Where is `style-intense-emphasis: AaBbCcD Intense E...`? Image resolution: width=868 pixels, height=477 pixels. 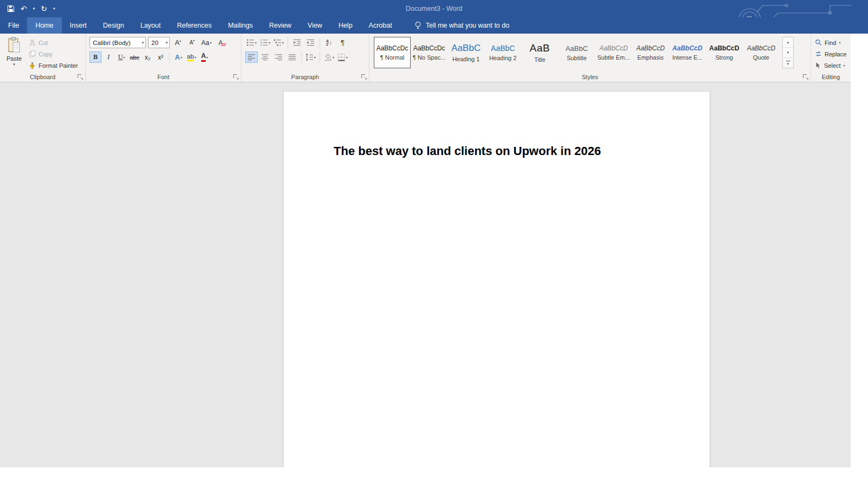
style-intense-emphasis: AaBbCcD Intense E... is located at coordinates (687, 53).